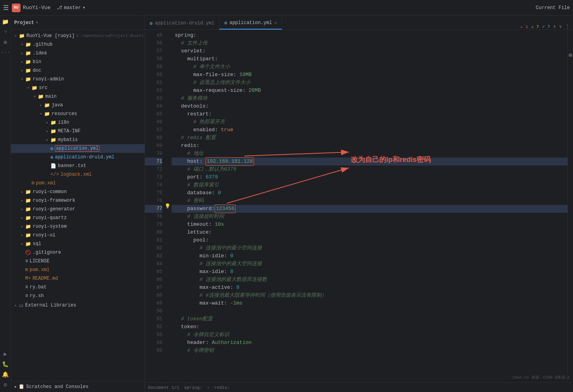 This screenshot has width=573, height=392. I want to click on tab-appyml: ⚙ application.yml ✕, so click(250, 23).